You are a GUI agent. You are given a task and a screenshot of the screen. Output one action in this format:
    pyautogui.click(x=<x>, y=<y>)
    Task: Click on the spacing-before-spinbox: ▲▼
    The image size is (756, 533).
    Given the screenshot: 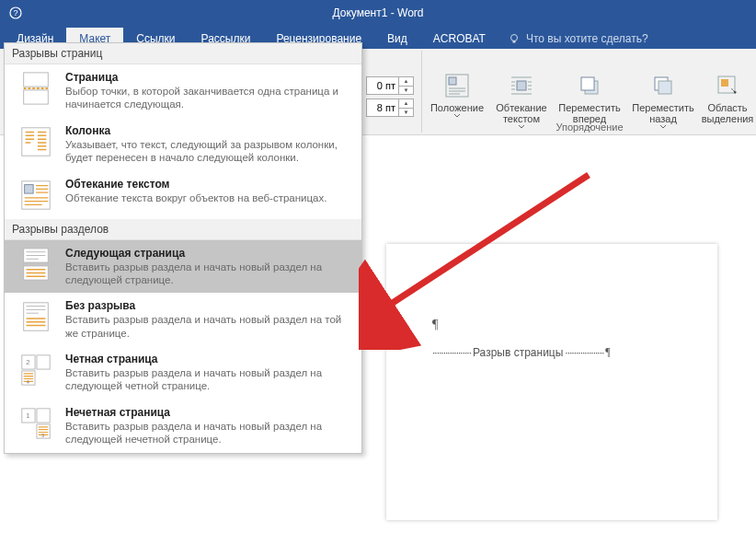 What is the action you would take?
    pyautogui.click(x=390, y=86)
    